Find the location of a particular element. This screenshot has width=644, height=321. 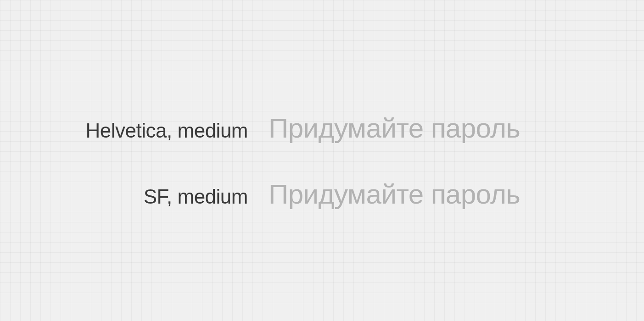

font-sample-sf: Придумайте пароль is located at coordinates (394, 194).